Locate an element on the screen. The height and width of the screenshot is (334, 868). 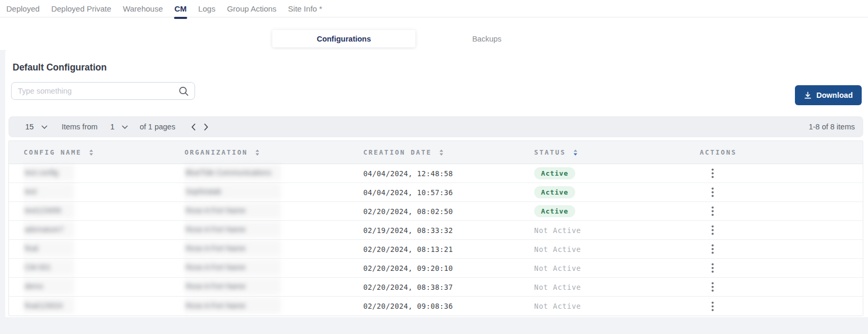
toolbar: Download is located at coordinates (436, 94).